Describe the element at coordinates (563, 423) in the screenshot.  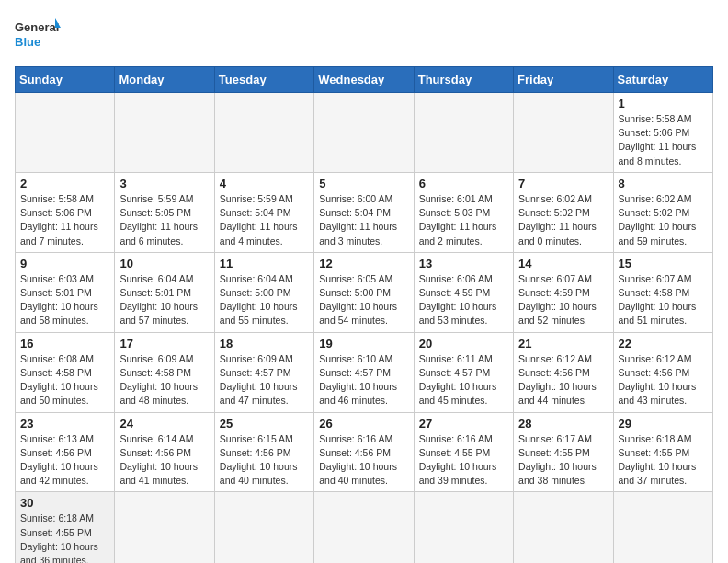
I see `day-number: 28` at that location.